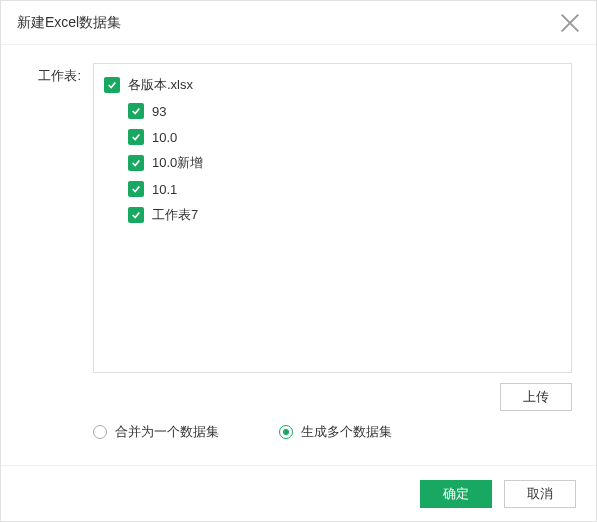 This screenshot has height=522, width=597. I want to click on upload-button: 上传, so click(536, 397).